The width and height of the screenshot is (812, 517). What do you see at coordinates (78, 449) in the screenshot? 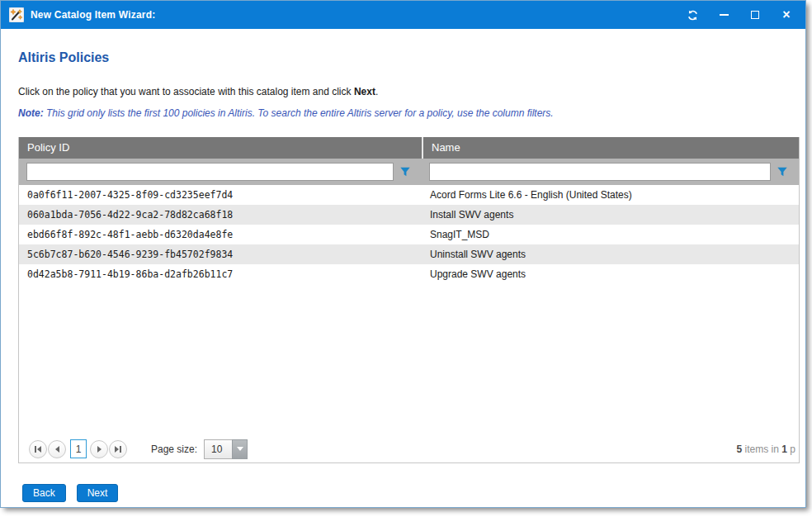
I see `current-page-button: 1` at bounding box center [78, 449].